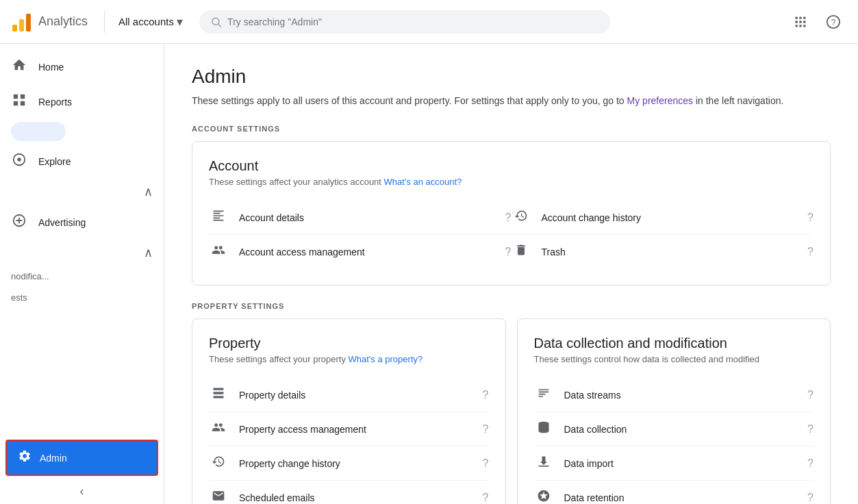 The height and width of the screenshot is (504, 858). What do you see at coordinates (681, 498) in the screenshot?
I see `data-retention-label: Data retention` at bounding box center [681, 498].